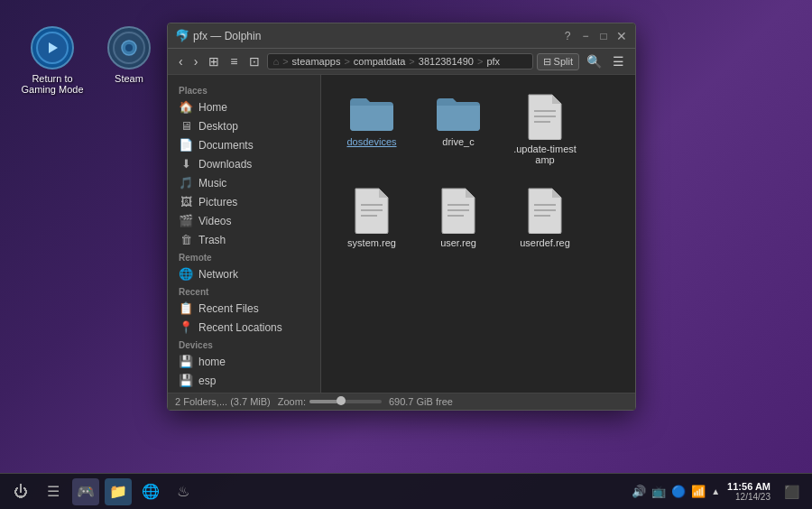 The width and height of the screenshot is (812, 509). I want to click on sidebar-item-pictures: 🖼 Pictures, so click(244, 202).